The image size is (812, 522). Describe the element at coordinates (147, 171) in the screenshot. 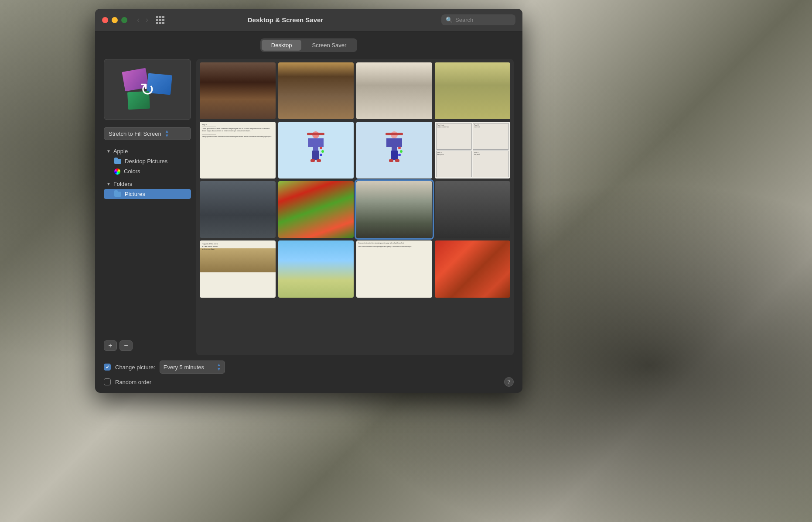

I see `tree-item-colors: Colors` at that location.